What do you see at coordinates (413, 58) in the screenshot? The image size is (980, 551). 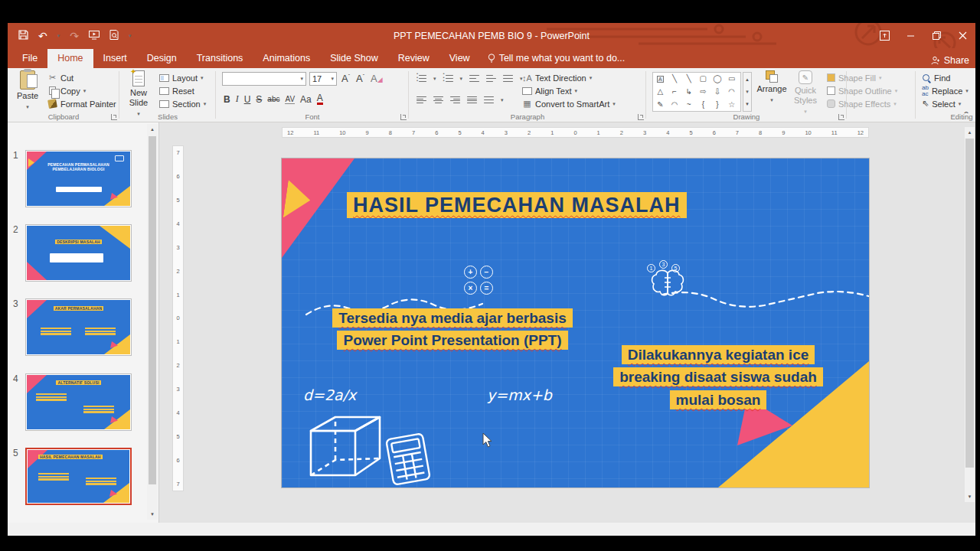 I see `tab-review: Review` at bounding box center [413, 58].